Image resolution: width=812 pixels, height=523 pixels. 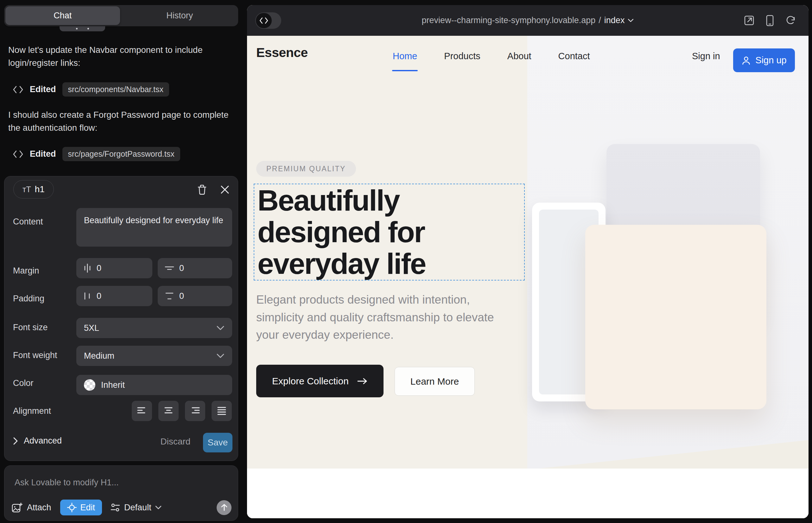 I want to click on chat-composer: Ask Lovable to modify H1... Attach Edit …, so click(x=121, y=493).